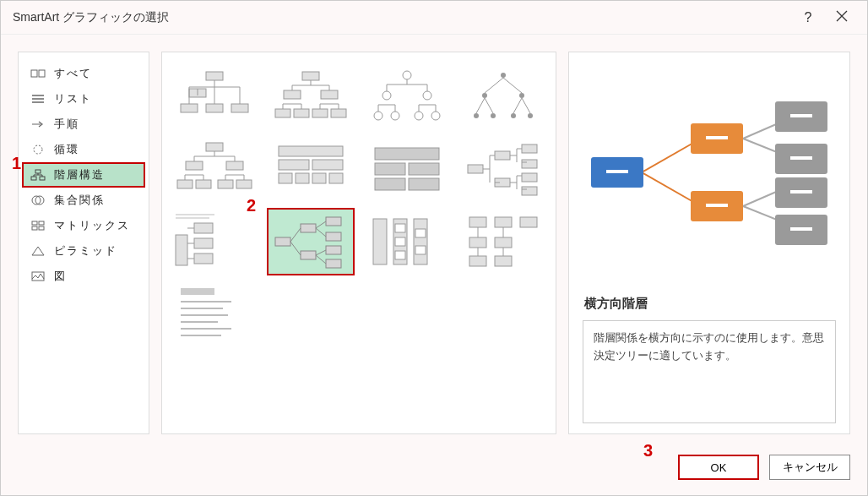 This screenshot has width=868, height=496. What do you see at coordinates (214, 242) in the screenshot?
I see `gallery-thumb-horizontal-labeled-hierarchy` at bounding box center [214, 242].